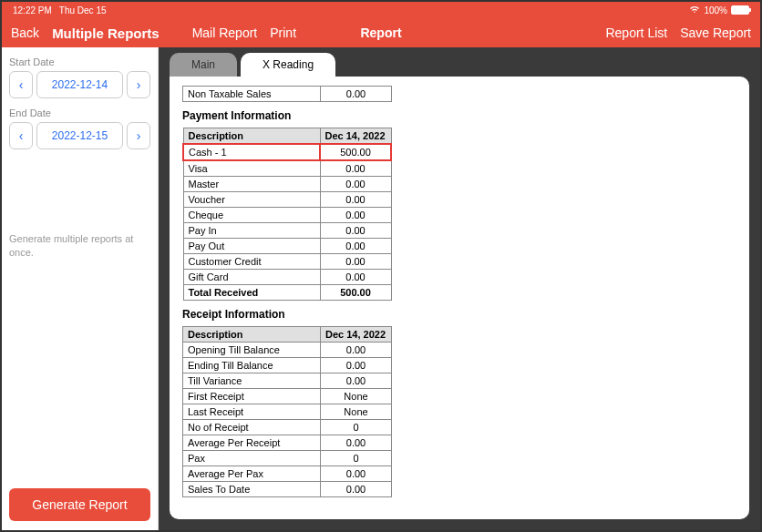 The image size is (762, 532). I want to click on print-button: Print, so click(283, 33).